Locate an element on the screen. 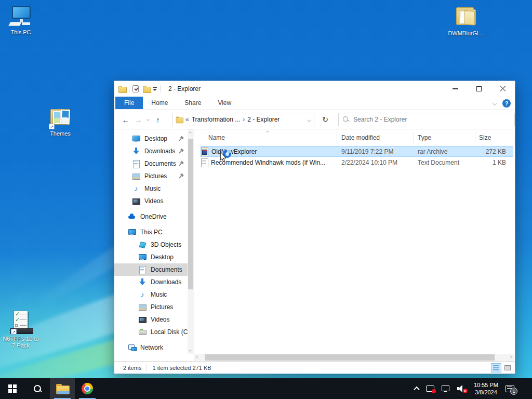 The width and height of the screenshot is (532, 399). back-button: ← is located at coordinates (126, 119).